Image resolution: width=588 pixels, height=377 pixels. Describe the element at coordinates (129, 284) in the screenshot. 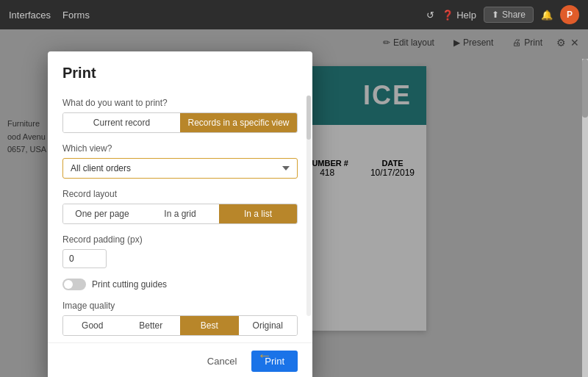

I see `cutting-guides-label: Print cutting guides` at that location.